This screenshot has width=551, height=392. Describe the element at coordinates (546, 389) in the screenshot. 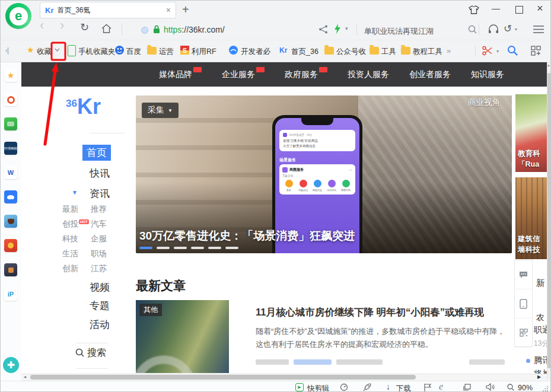

I see `resize-grip` at that location.